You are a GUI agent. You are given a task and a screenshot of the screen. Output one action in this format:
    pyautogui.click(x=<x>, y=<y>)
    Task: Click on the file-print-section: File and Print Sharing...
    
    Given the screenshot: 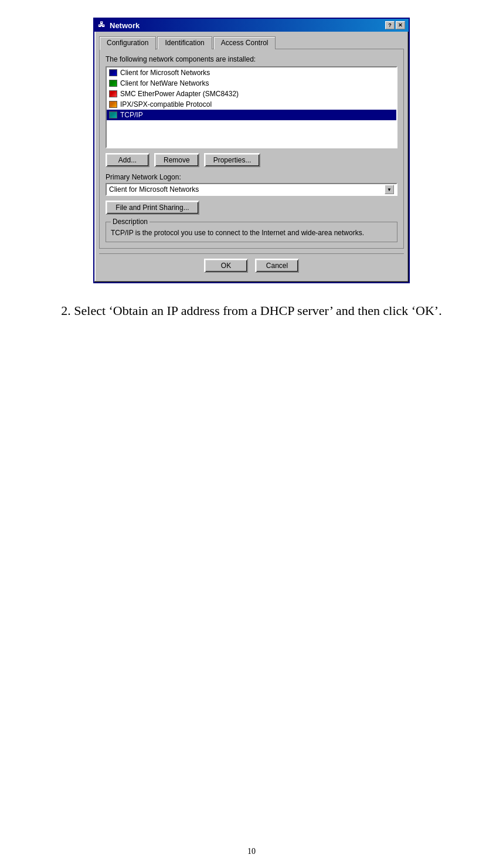 What is the action you would take?
    pyautogui.click(x=251, y=208)
    